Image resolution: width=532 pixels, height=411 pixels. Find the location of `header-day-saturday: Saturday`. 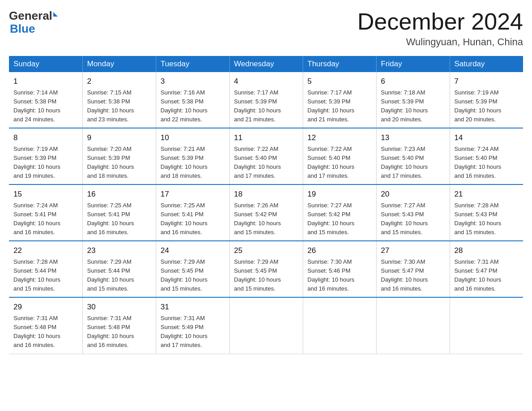

header-day-saturday: Saturday is located at coordinates (486, 64).